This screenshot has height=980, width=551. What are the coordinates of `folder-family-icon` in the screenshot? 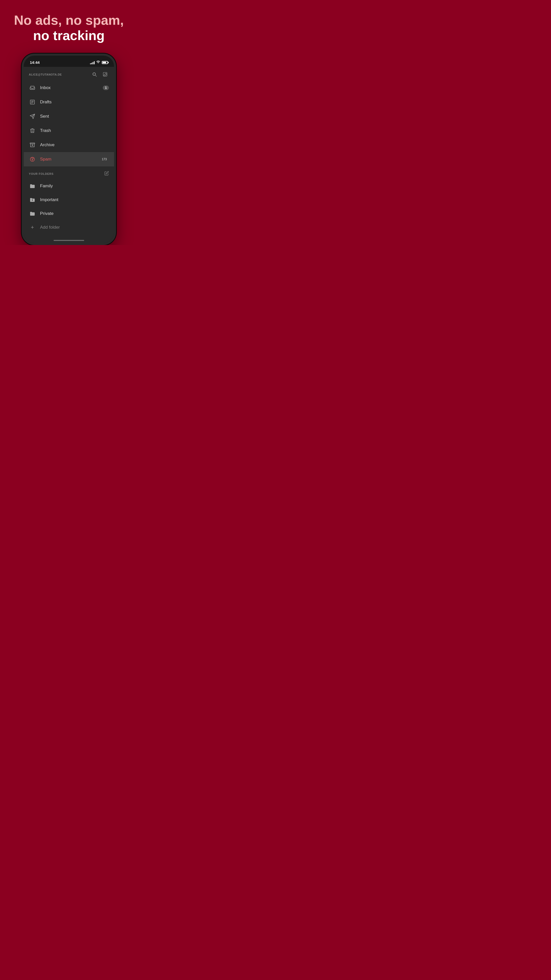 It's located at (33, 186).